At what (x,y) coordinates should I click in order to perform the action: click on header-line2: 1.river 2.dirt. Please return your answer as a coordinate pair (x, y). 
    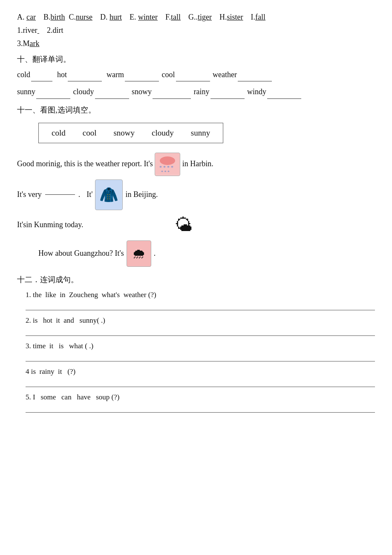
    Looking at the image, I should click on (196, 31).